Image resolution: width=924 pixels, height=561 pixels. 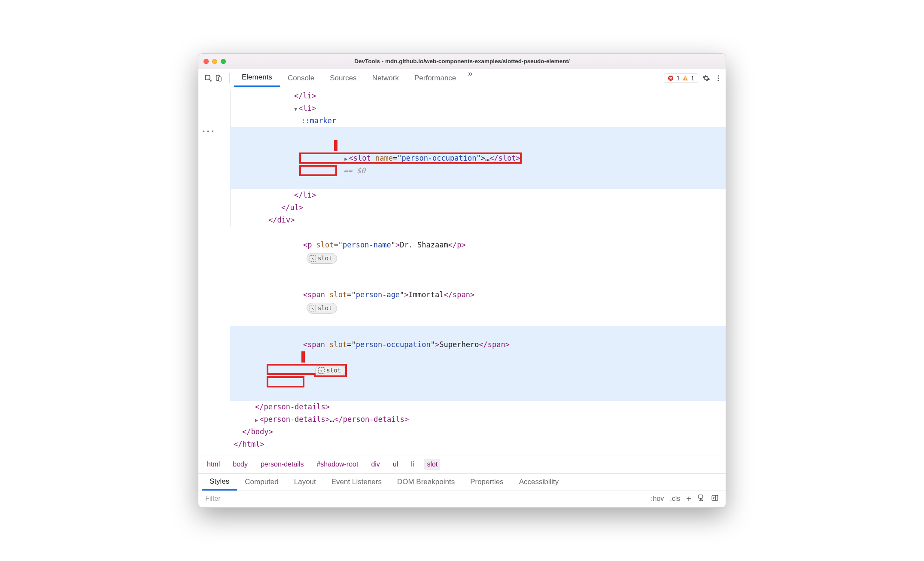 What do you see at coordinates (671, 78) in the screenshot?
I see `error-icon` at bounding box center [671, 78].